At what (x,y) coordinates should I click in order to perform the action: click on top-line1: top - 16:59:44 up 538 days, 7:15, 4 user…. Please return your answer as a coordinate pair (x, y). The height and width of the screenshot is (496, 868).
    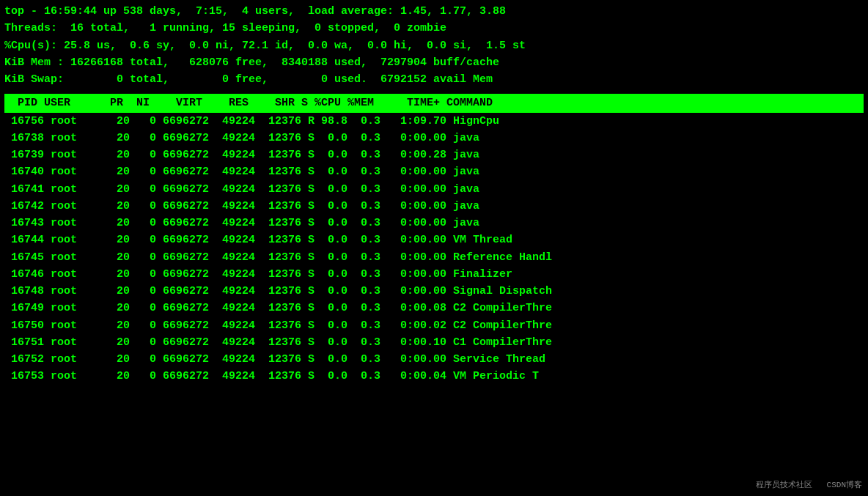
    Looking at the image, I should click on (434, 12).